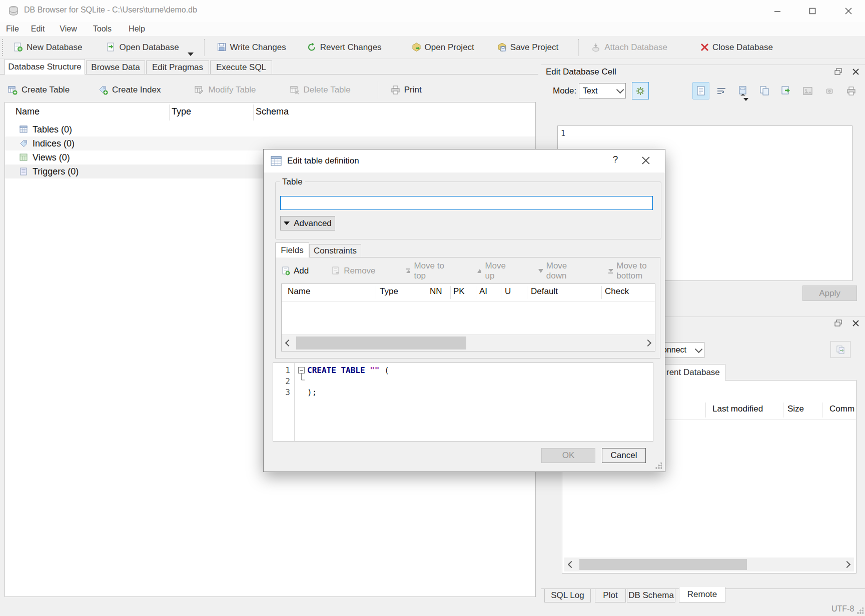 The height and width of the screenshot is (616, 865). What do you see at coordinates (646, 160) in the screenshot?
I see `dialog-close-button` at bounding box center [646, 160].